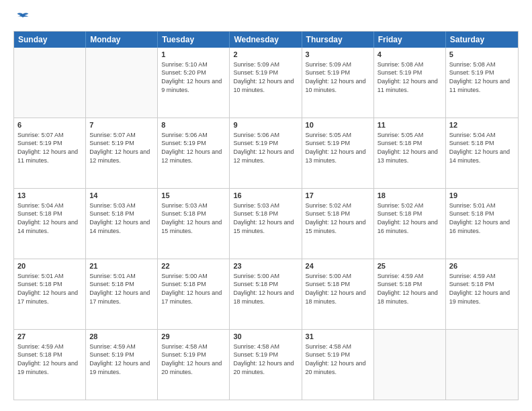 This screenshot has width=532, height=411. What do you see at coordinates (50, 153) in the screenshot?
I see `calendar-cell: 6Sunrise: 5:07 AM Sunset: 5:19 PM Daylig…` at bounding box center [50, 153].